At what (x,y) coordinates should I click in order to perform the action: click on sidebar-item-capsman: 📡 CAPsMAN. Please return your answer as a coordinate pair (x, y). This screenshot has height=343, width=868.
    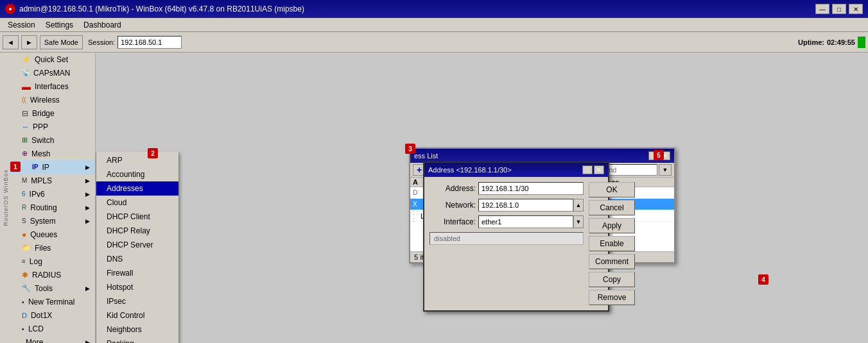
    Looking at the image, I should click on (52, 73).